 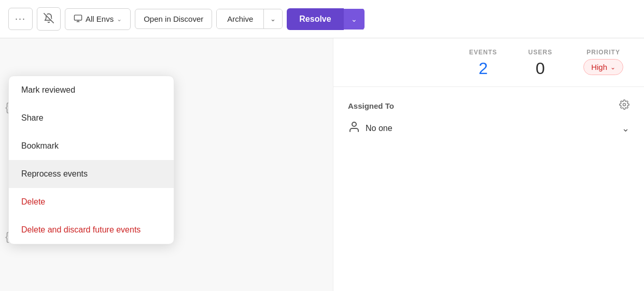 I want to click on users-label: USERS, so click(x=540, y=52).